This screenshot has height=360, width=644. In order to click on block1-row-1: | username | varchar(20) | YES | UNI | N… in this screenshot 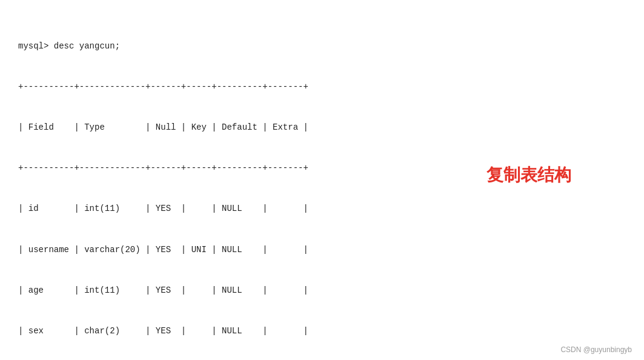, I will do `click(322, 250)`.